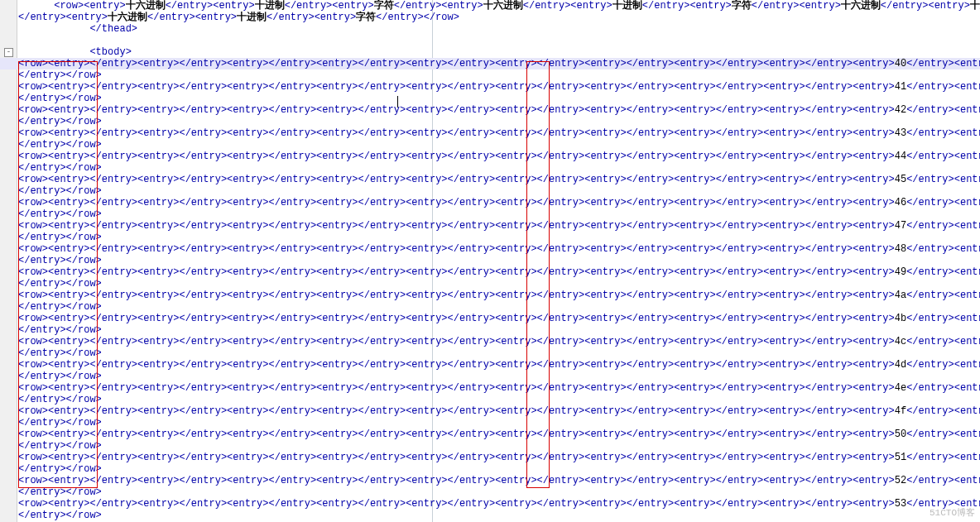 Image resolution: width=980 pixels, height=522 pixels. I want to click on fold-toggle-icon: -, so click(8, 53).